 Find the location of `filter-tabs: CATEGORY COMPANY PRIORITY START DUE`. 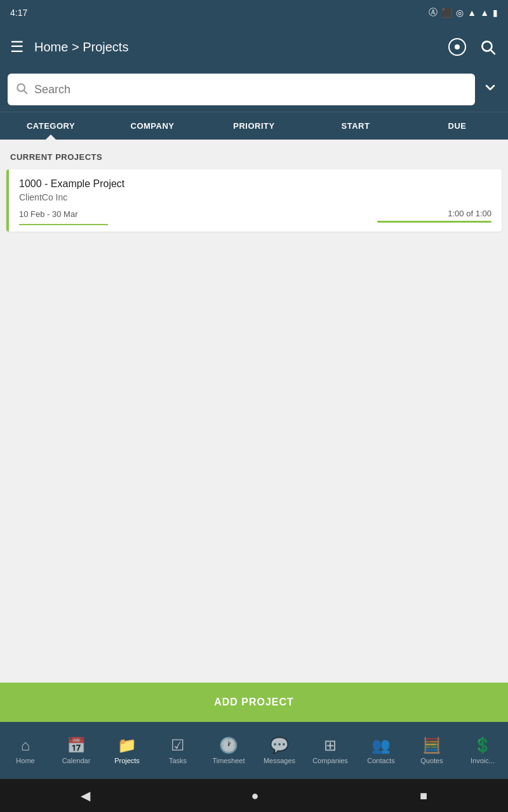

filter-tabs: CATEGORY COMPANY PRIORITY START DUE is located at coordinates (254, 126).